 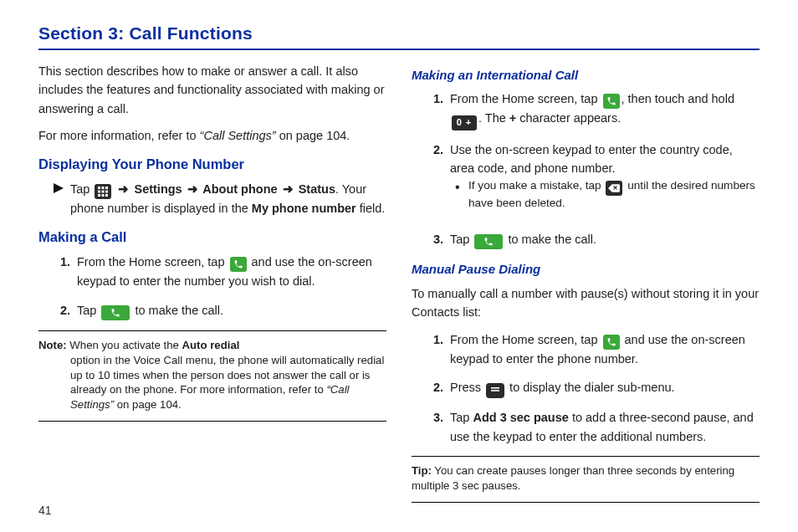 What do you see at coordinates (586, 481) in the screenshot?
I see `tip-box: Tip: You can create pauses longer than t…` at bounding box center [586, 481].